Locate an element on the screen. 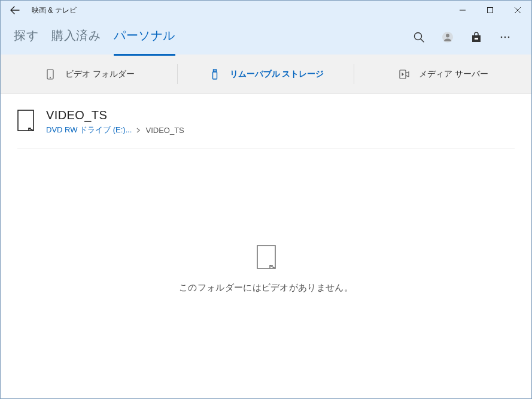 This screenshot has width=532, height=399. breadcrumb-drive-link: DVD RW ドライブ (E:)... is located at coordinates (89, 130).